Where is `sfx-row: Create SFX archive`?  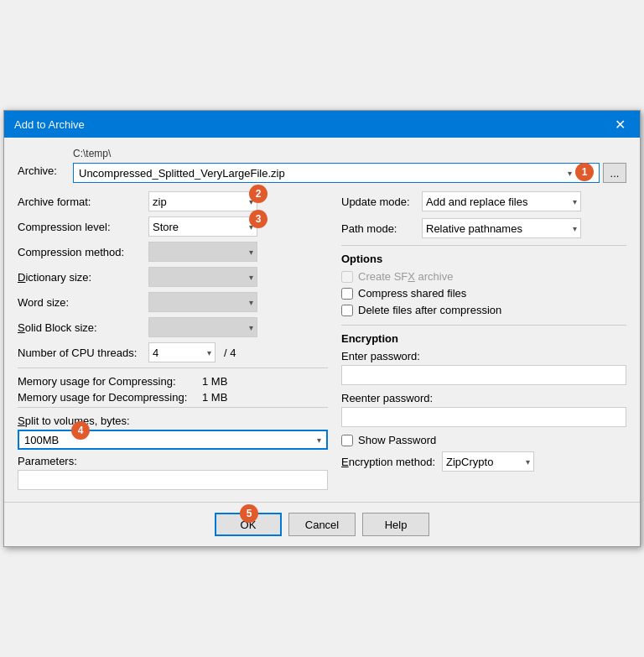 sfx-row: Create SFX archive is located at coordinates (484, 277).